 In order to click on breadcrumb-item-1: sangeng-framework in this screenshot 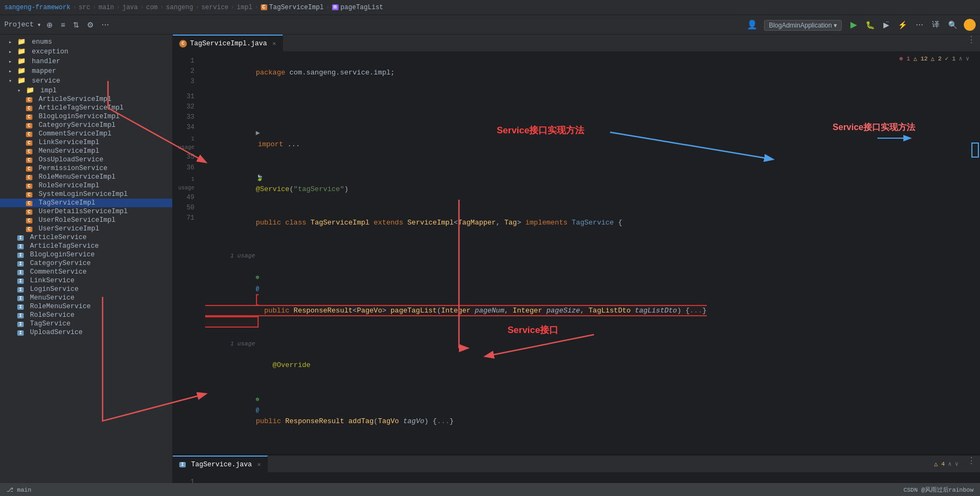, I will do `click(37, 8)`.